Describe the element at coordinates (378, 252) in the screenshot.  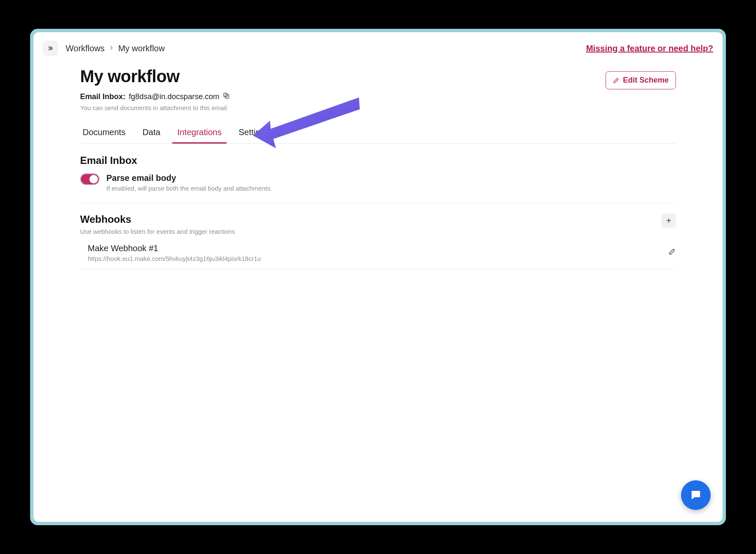
I see `webhook-item: Make Webhook #1 https://hook.eu1.make.co…` at that location.